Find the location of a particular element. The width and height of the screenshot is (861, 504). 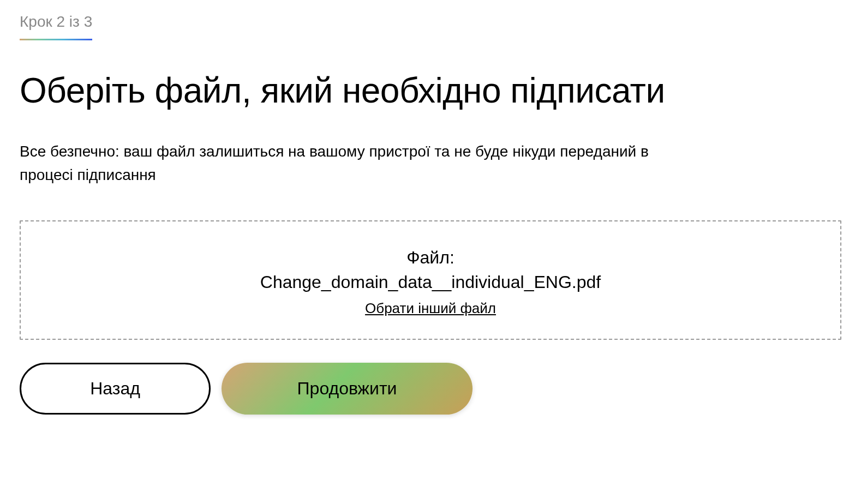

step-indicator: Крок 2 із 3 is located at coordinates (56, 27).